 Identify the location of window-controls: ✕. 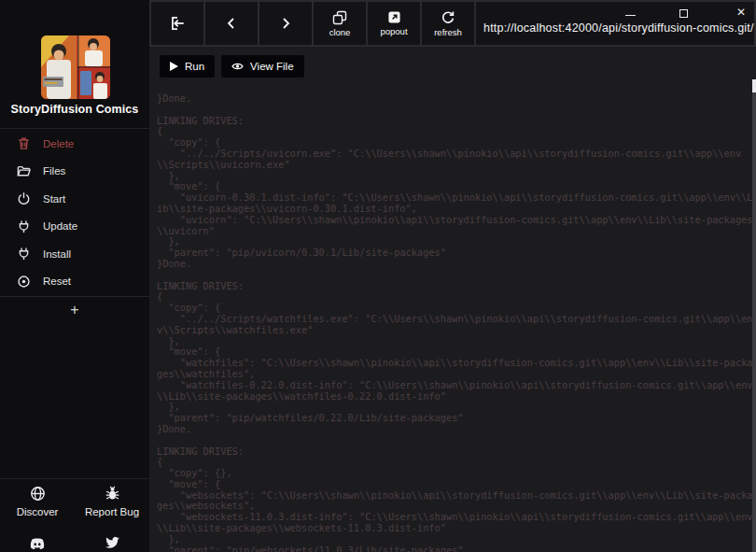
(687, 12).